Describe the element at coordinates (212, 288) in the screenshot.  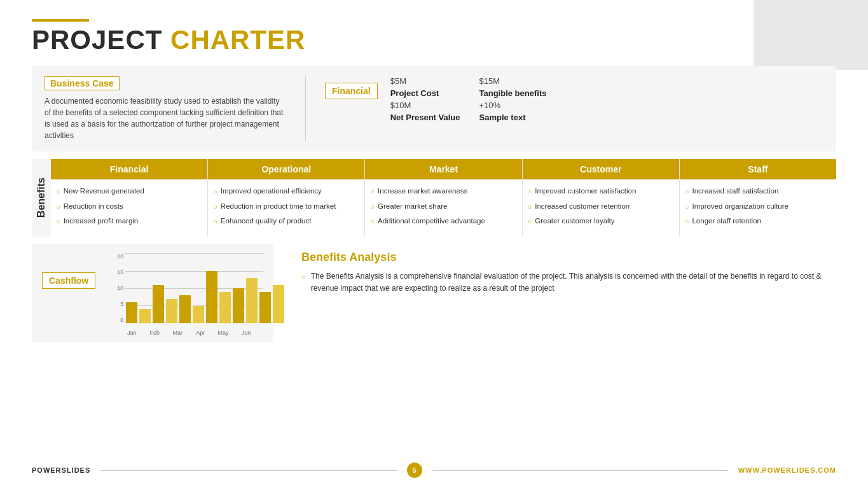
I see `bar-group-apr` at that location.